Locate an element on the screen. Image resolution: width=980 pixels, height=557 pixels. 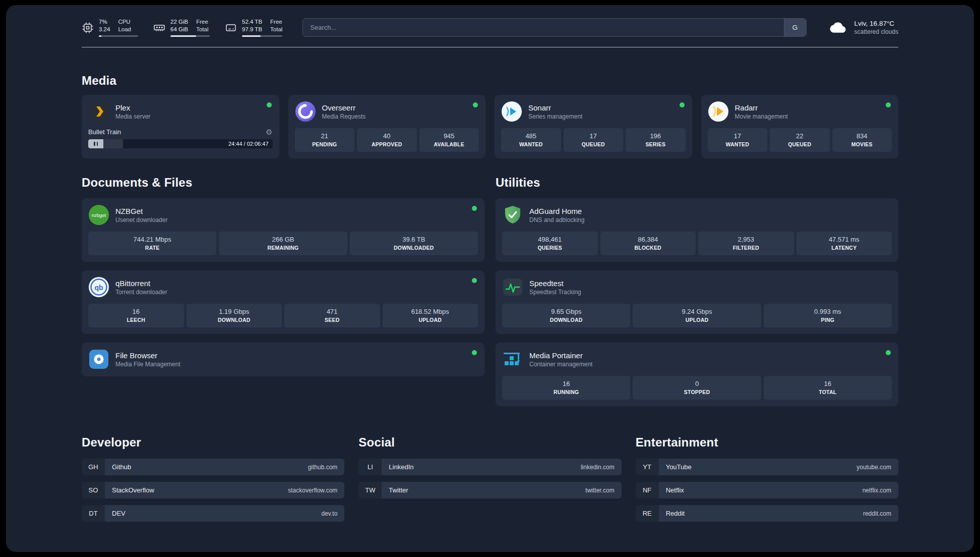
stat-label: DOWNLOADED is located at coordinates (414, 248).